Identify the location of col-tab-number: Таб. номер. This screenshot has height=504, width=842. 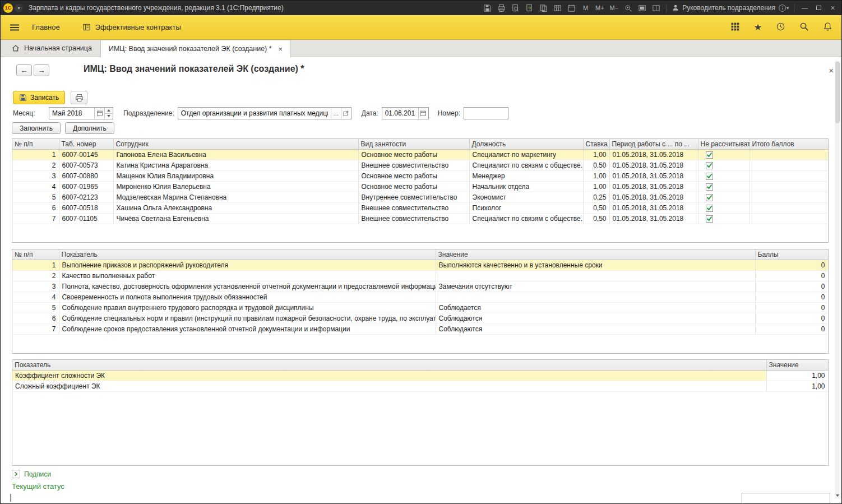
(86, 144).